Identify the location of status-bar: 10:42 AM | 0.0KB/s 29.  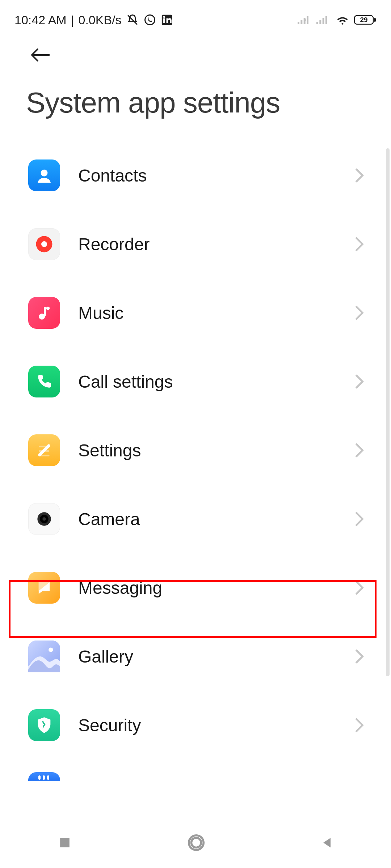
(196, 16).